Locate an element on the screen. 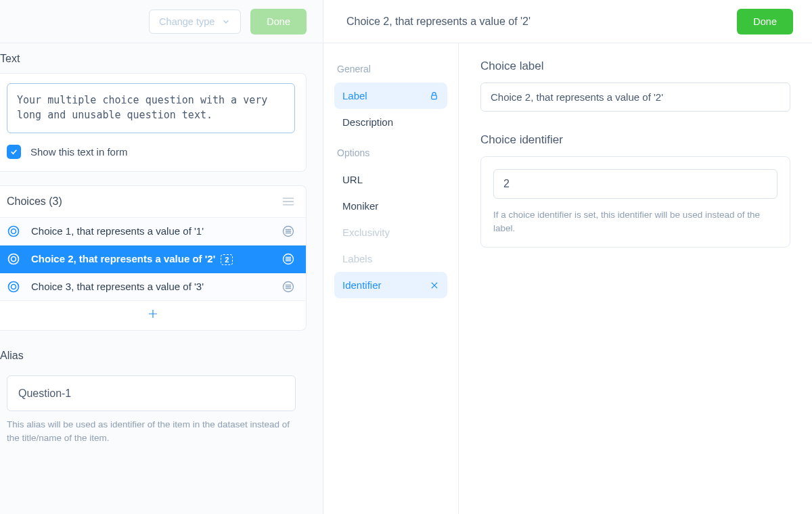 The width and height of the screenshot is (812, 514). detail-header-title: Choice 2, that represents a value of '2' is located at coordinates (438, 22).